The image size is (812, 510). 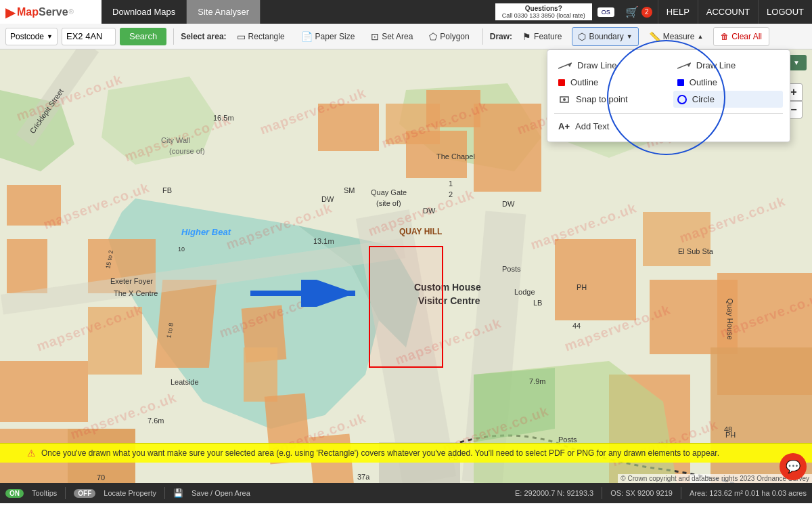 What do you see at coordinates (179, 493) in the screenshot?
I see `save-icon: 💾` at bounding box center [179, 493].